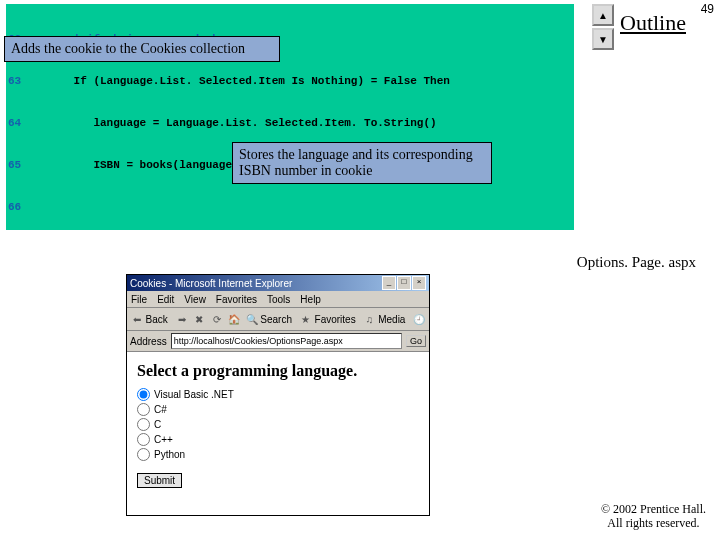  I want to click on stop-button: ✖, so click(199, 319).